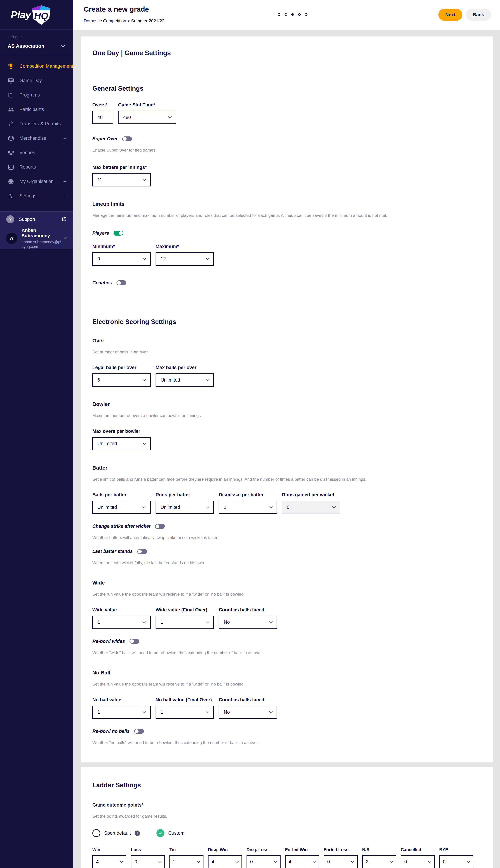  Describe the element at coordinates (225, 862) in the screenshot. I see `disq-win-select: 4` at that location.